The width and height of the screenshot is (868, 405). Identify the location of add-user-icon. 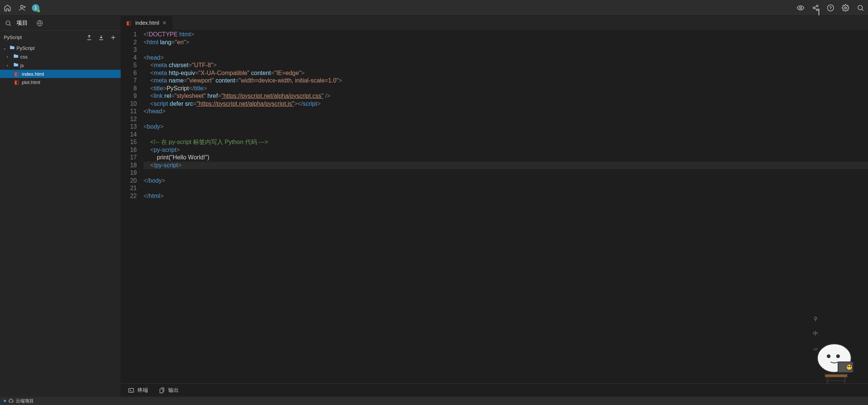
(22, 8).